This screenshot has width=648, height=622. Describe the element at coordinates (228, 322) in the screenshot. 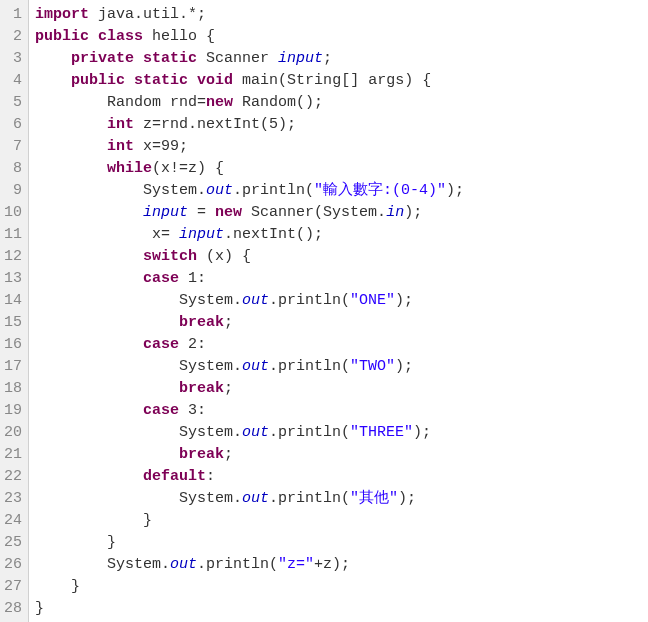

I see `code-token: ;` at that location.